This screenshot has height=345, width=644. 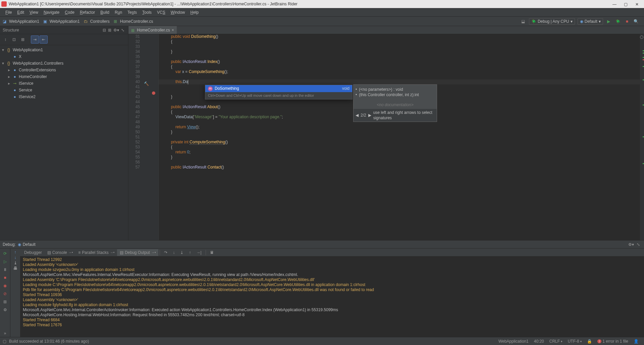 I want to click on autocomplete-item: m DoSomething void, so click(x=279, y=88).